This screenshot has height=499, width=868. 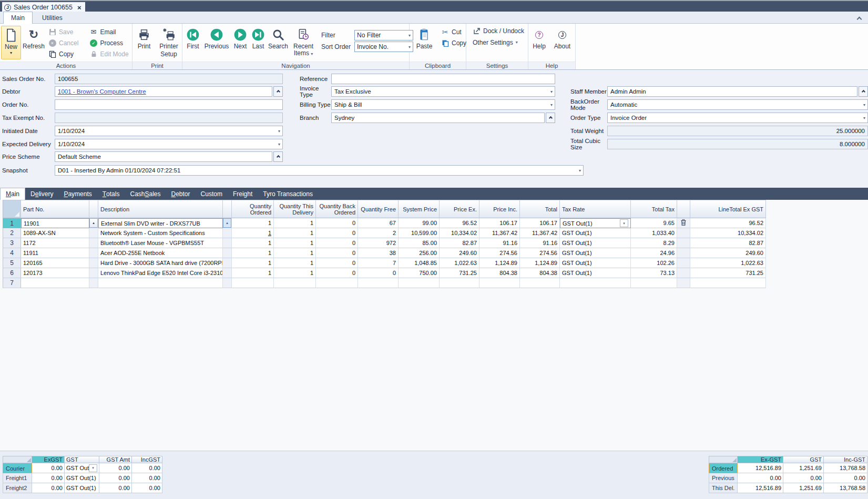 What do you see at coordinates (384, 35) in the screenshot?
I see `filter-select: No Filter ▾` at bounding box center [384, 35].